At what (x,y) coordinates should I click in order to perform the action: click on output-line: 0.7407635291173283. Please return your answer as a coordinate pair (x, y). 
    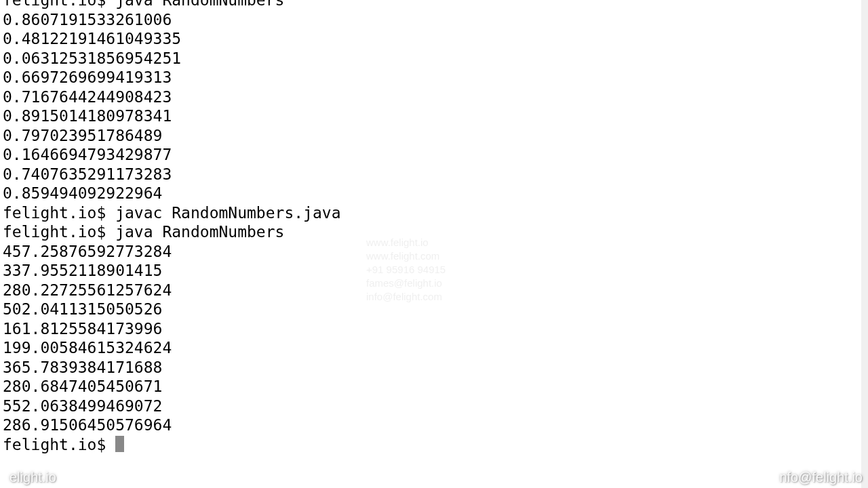
    Looking at the image, I should click on (435, 175).